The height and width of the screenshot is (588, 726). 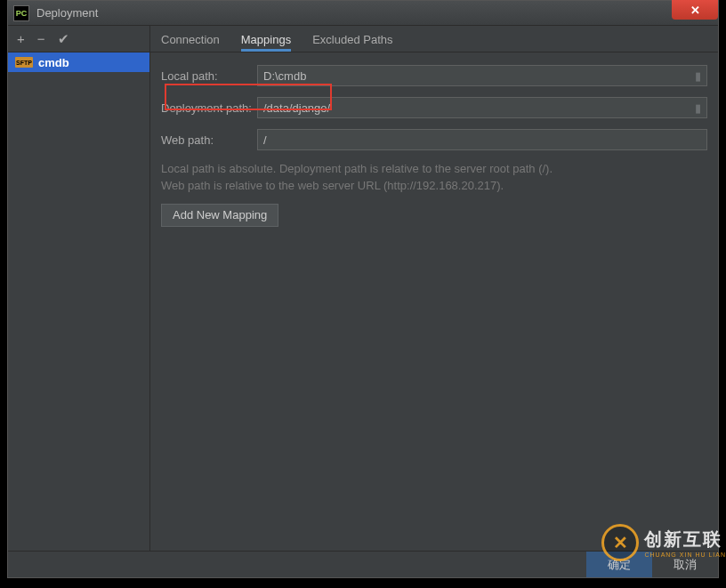 I want to click on sftp-badge-icon: SFTP, so click(x=24, y=62).